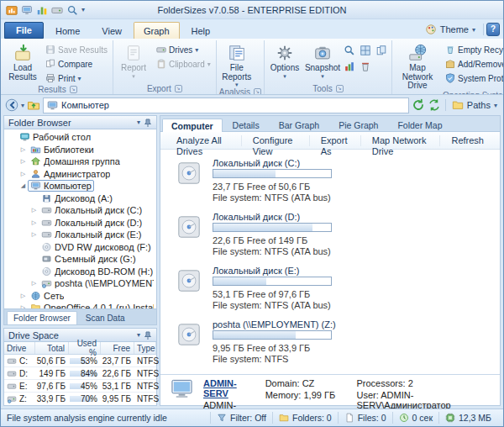  I want to click on drive-name: Локальный диск (D:), so click(272, 217).